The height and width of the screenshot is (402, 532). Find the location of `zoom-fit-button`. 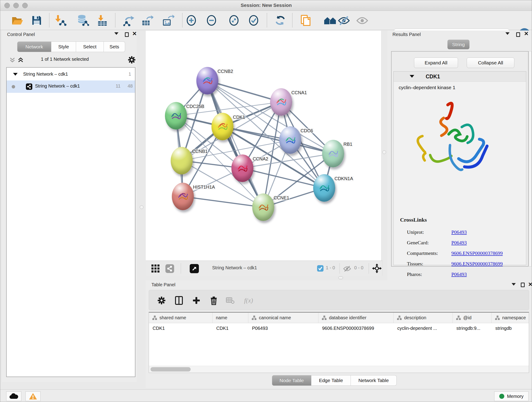

zoom-fit-button is located at coordinates (234, 20).